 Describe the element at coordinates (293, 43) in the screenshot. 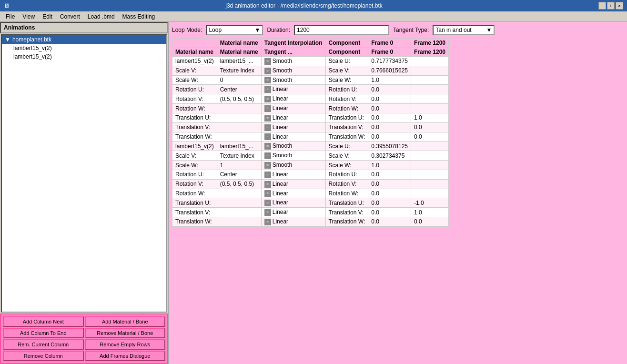

I see `th-tangent-interp: Tangent Interpolation` at that location.